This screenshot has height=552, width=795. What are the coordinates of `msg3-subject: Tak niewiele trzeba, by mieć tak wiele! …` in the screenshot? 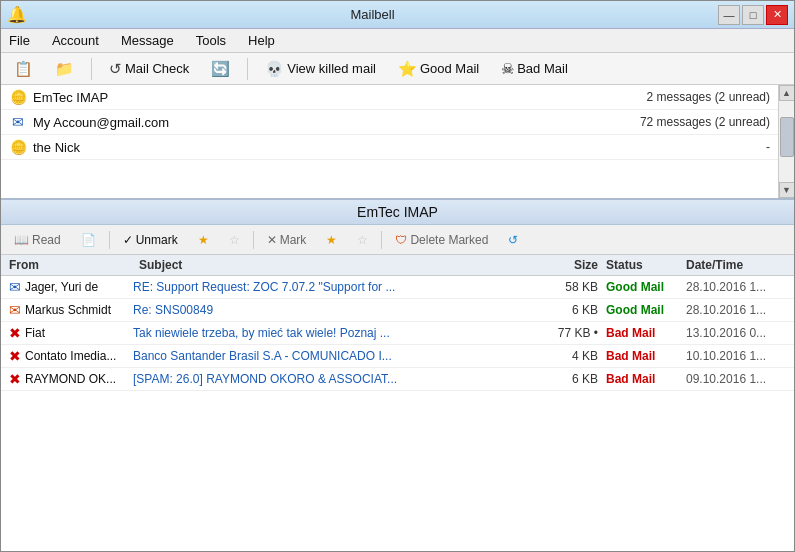 It's located at (336, 333).